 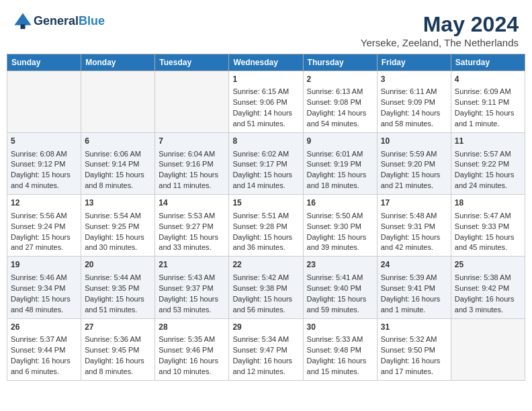 What do you see at coordinates (23, 21) in the screenshot?
I see `logo-icon` at bounding box center [23, 21].